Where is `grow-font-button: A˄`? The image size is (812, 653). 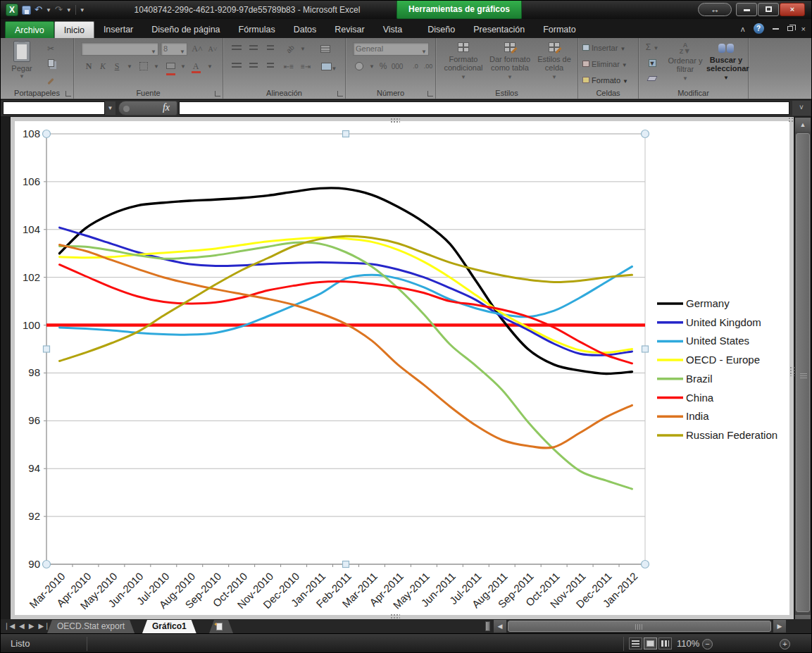
grow-font-button: A˄ is located at coordinates (197, 49).